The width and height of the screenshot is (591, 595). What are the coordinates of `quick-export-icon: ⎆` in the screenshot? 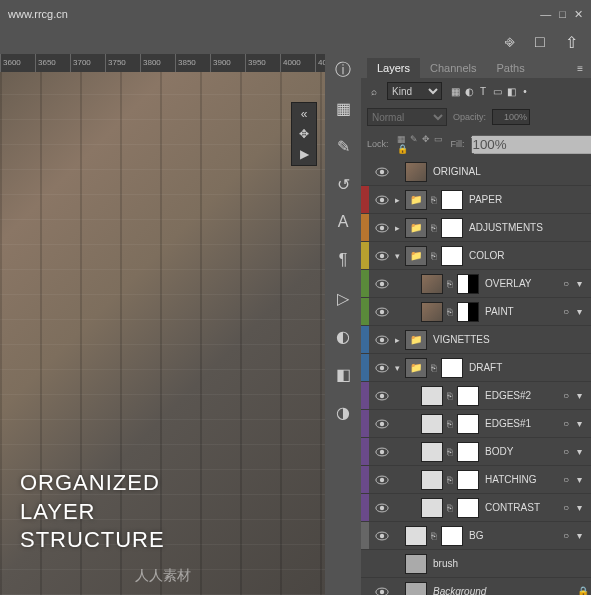 It's located at (513, 41).